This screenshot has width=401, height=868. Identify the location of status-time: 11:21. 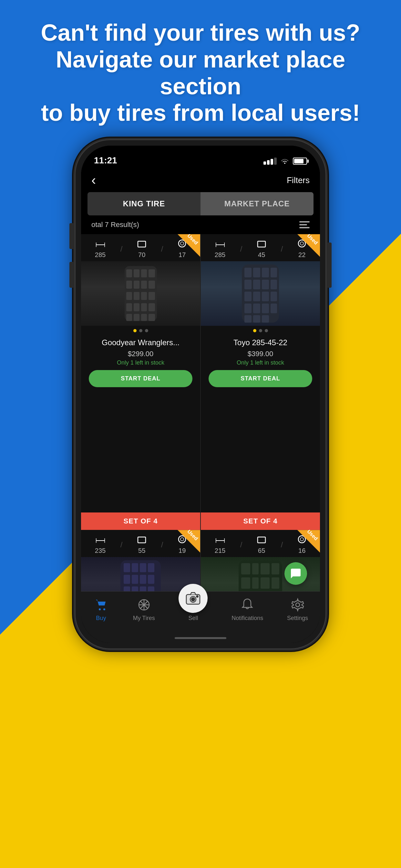
(106, 160).